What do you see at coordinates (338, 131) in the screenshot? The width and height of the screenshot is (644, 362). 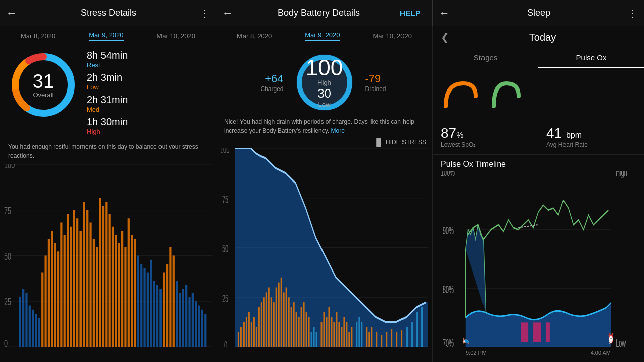 I see `more-link: More` at bounding box center [338, 131].